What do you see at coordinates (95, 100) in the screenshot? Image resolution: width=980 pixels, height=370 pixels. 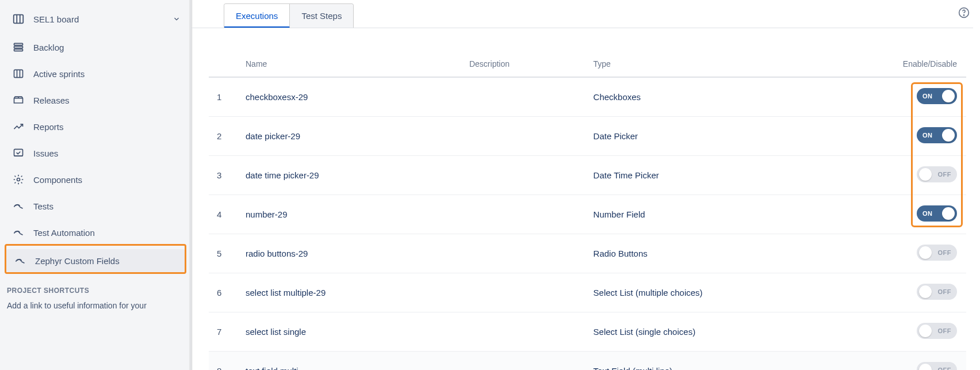 I see `sidebar-item-releases: Releases` at bounding box center [95, 100].